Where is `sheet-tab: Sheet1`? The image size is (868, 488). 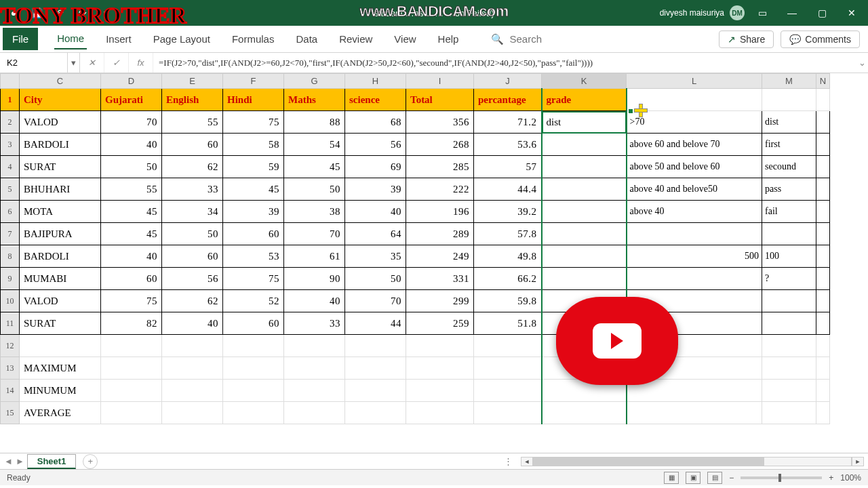
sheet-tab: Sheet1 is located at coordinates (52, 462).